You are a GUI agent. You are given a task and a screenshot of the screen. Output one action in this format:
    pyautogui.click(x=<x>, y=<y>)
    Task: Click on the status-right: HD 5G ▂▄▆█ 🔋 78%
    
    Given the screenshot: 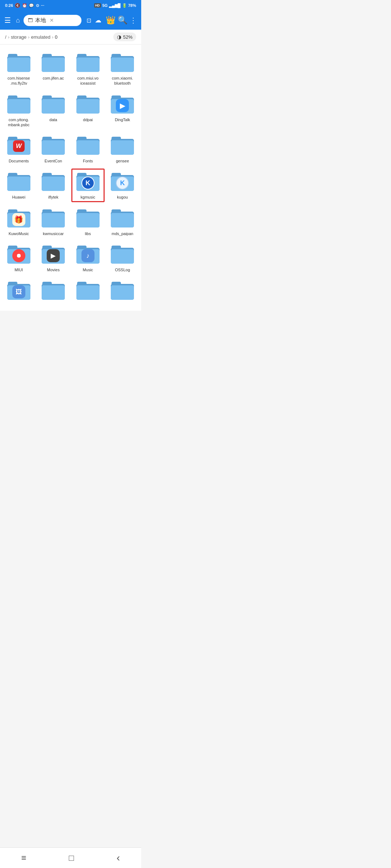 What is the action you would take?
    pyautogui.click(x=115, y=6)
    